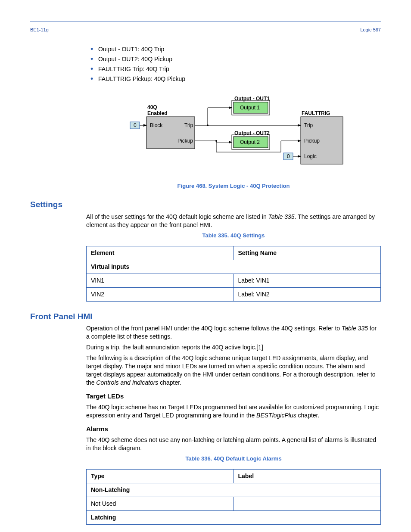  I want to click on table-cell: Latching, so click(234, 517).